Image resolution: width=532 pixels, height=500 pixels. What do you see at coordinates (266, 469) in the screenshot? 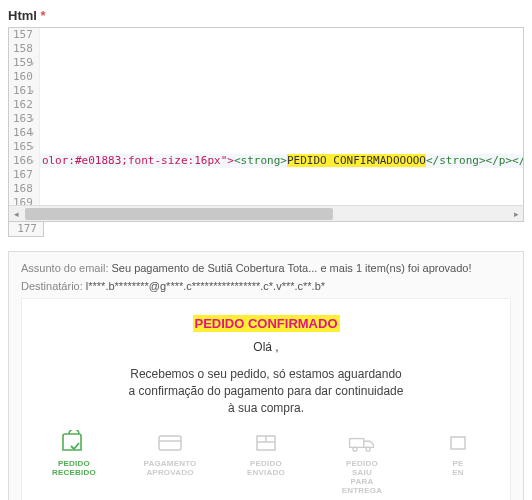
I see `step-label: PEDIDOENVIADO` at bounding box center [266, 469].